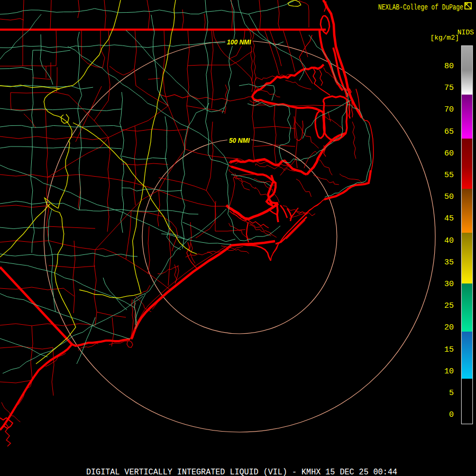  Describe the element at coordinates (449, 67) in the screenshot. I see `svg-text: 80` at that location.